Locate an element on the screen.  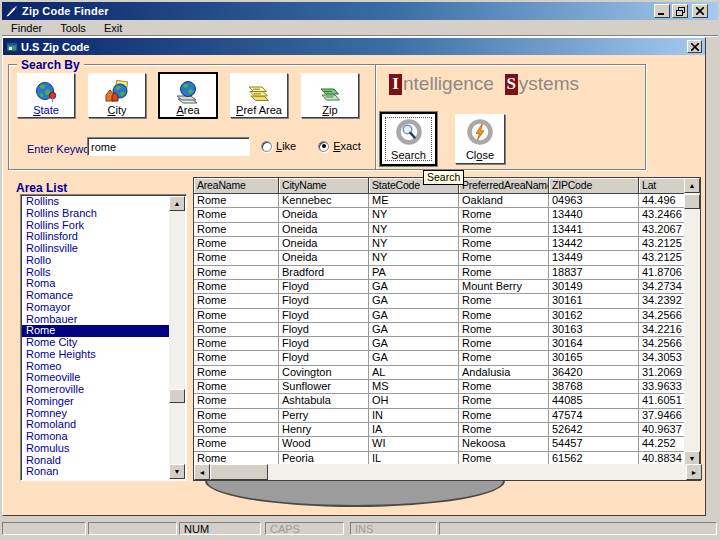
table-row: RomeOneidaNYRome1344943.2125 is located at coordinates (440, 258).